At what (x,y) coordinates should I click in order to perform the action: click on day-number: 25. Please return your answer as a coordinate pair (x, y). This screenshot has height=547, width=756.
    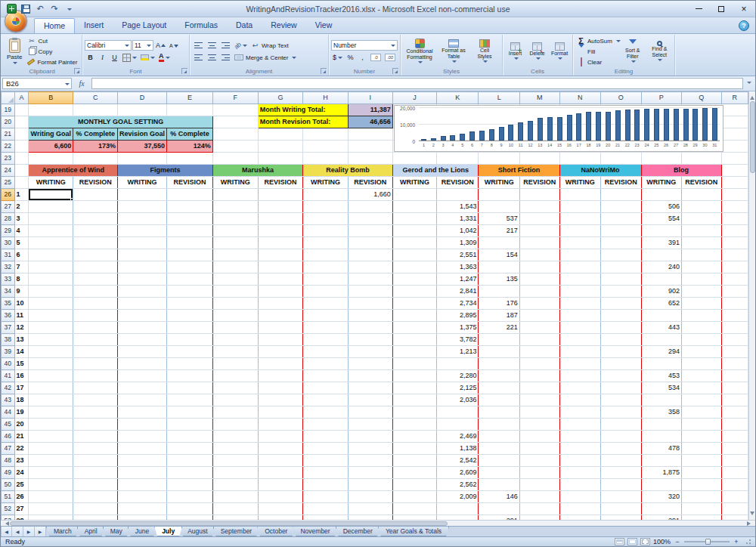
    Looking at the image, I should click on (21, 485).